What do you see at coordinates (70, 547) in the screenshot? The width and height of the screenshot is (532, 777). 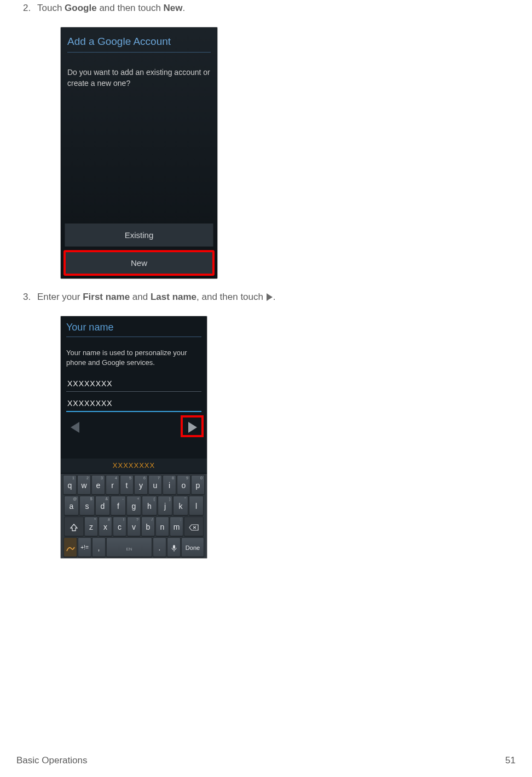 I see `swype-key` at bounding box center [70, 547].